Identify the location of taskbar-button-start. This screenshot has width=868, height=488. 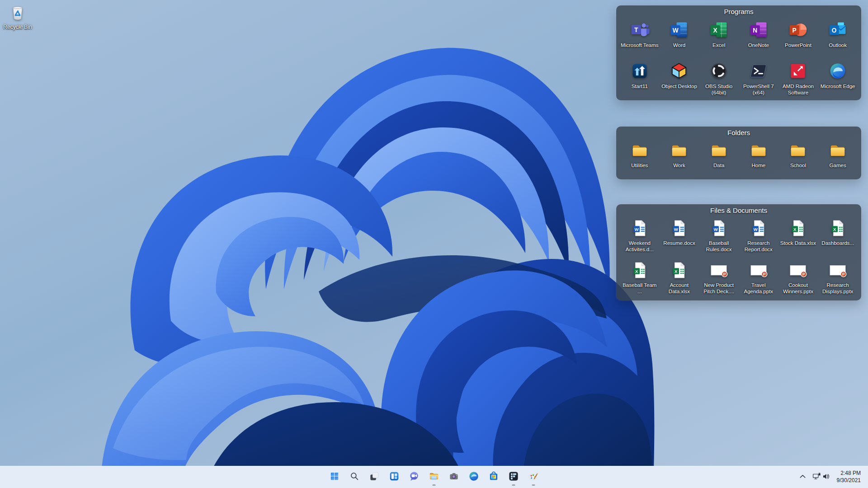
(335, 477).